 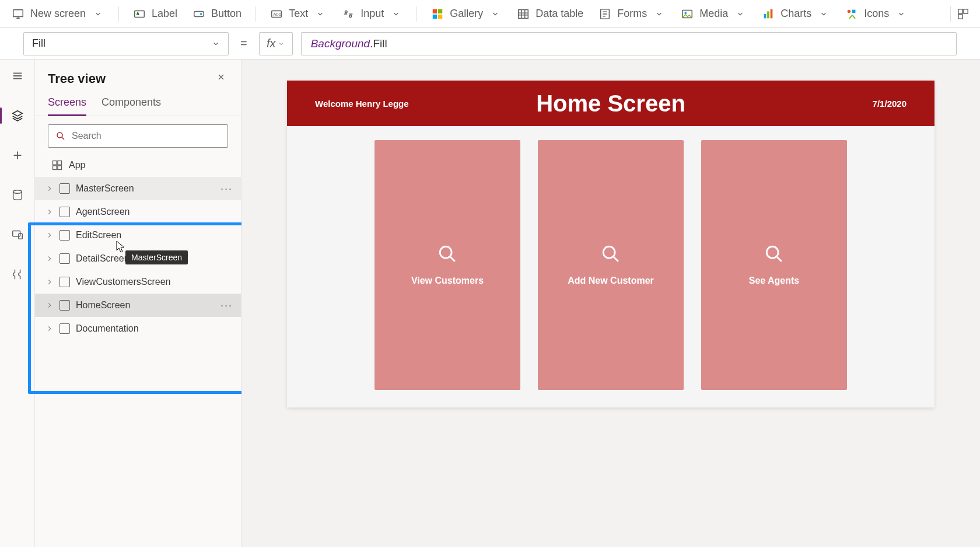 What do you see at coordinates (796, 14) in the screenshot?
I see `charts-label: Charts` at bounding box center [796, 14].